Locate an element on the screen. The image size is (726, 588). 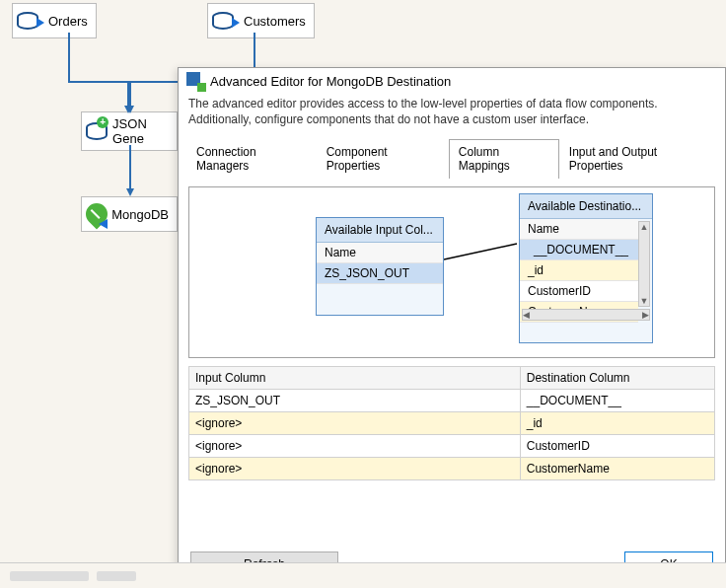
flow-label: JSON Gene is located at coordinates (140, 131).